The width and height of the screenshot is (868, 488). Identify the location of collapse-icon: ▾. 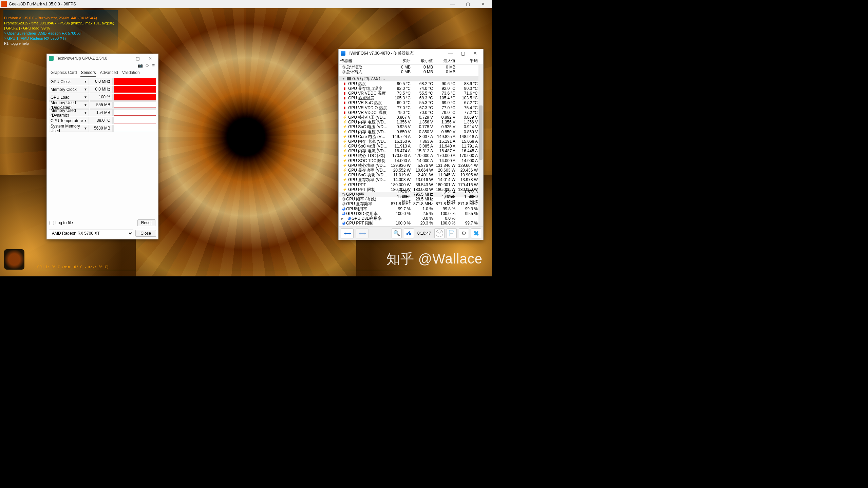
(343, 79).